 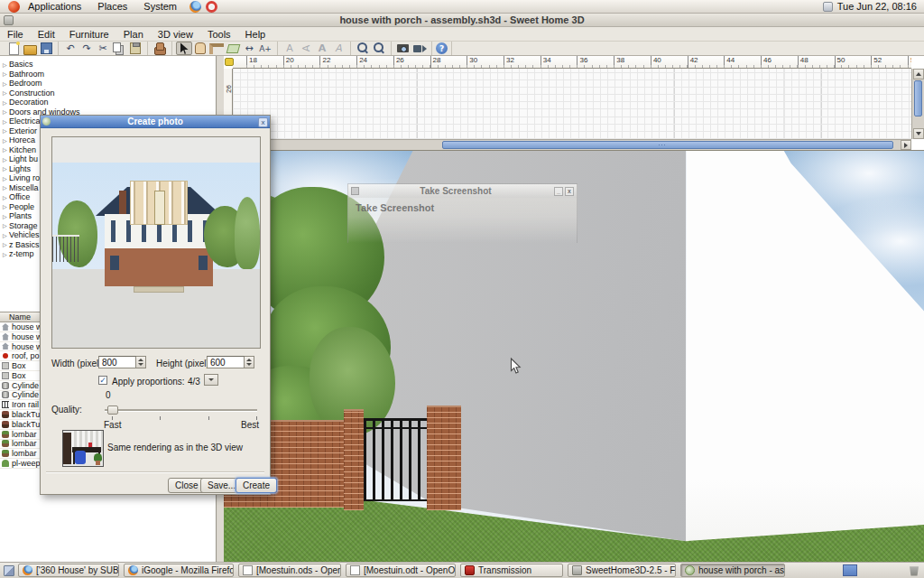 I want to click on width-input: 800, so click(x=117, y=362).